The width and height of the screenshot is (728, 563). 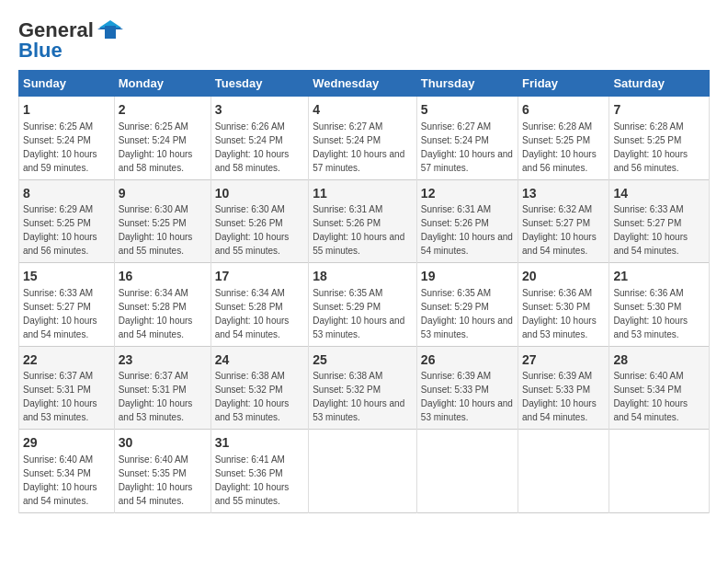 What do you see at coordinates (110, 30) in the screenshot?
I see `logo-bird-icon` at bounding box center [110, 30].